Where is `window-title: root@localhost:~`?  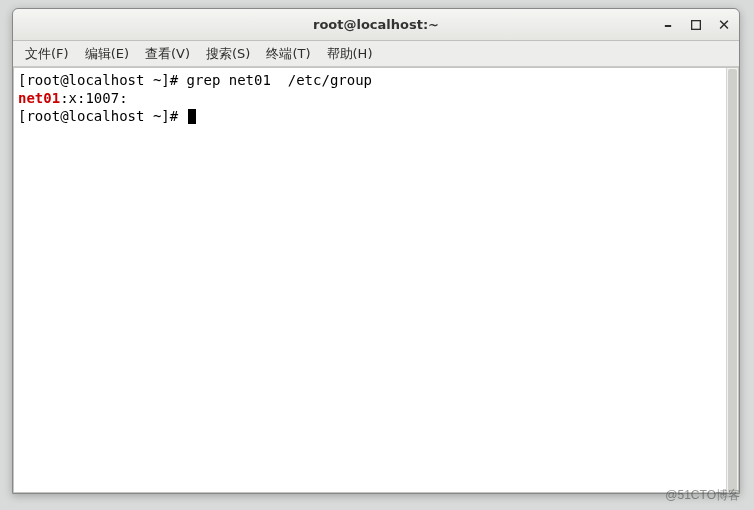 window-title: root@localhost:~ is located at coordinates (376, 24).